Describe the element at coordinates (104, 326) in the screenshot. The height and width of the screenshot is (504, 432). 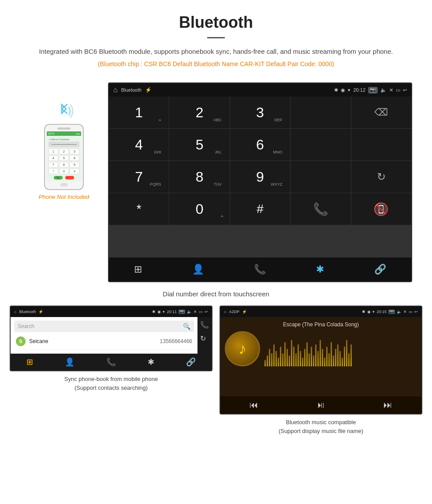
I see `search-bar: Search 🔍` at that location.